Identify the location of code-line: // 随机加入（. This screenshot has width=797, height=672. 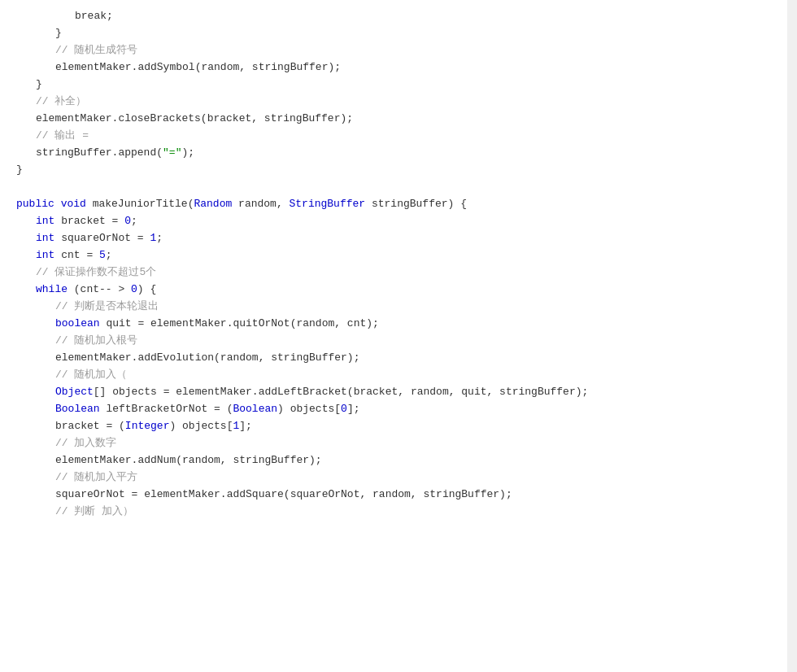
(398, 376).